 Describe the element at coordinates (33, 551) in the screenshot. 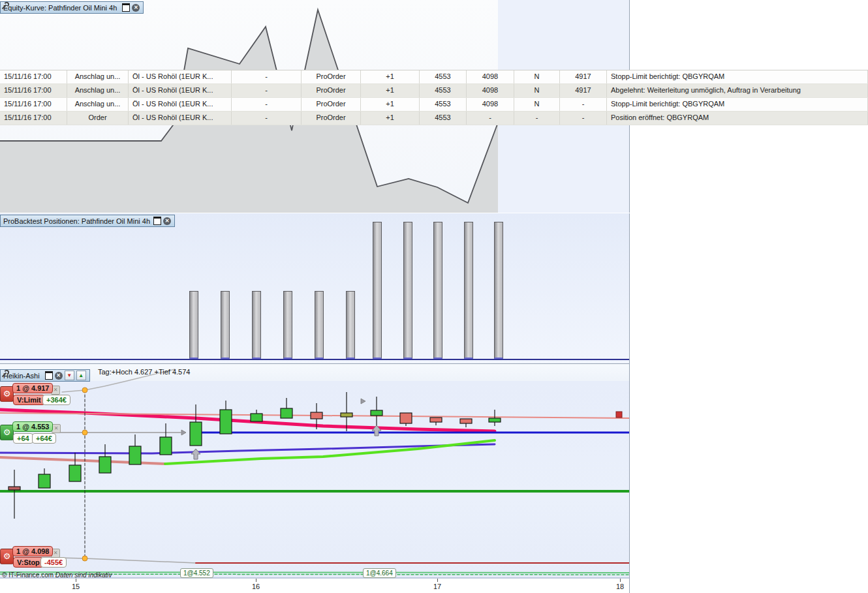

I see `stop-price-badge: 1 @ 4.098` at that location.